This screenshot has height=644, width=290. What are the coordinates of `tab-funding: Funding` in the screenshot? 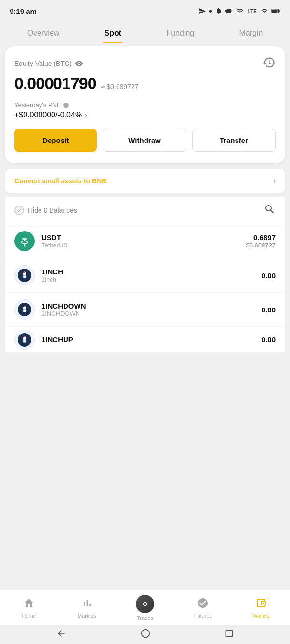 It's located at (180, 34).